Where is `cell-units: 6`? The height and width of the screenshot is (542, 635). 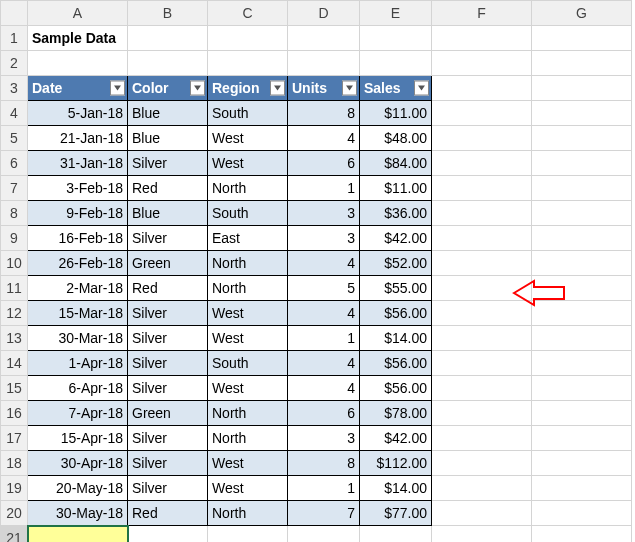
cell-units: 6 is located at coordinates (324, 164).